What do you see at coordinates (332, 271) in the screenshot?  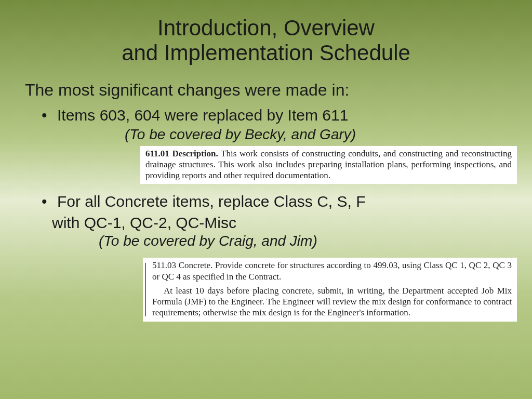 I see `spec-511-p1: 511.03 Concrete. Provide concrete for st…` at bounding box center [332, 271].